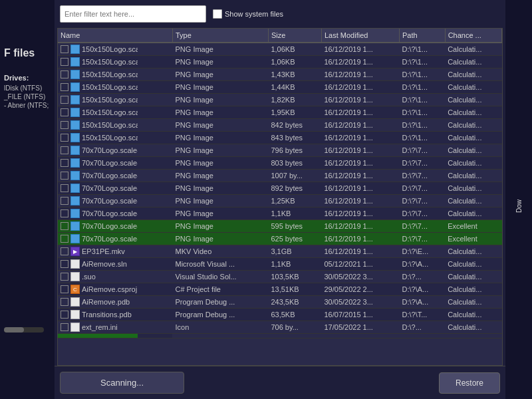 The width and height of the screenshot is (532, 399). Describe the element at coordinates (110, 112) in the screenshot. I see `file-name: 150x150Logo.scale-1...` at that location.